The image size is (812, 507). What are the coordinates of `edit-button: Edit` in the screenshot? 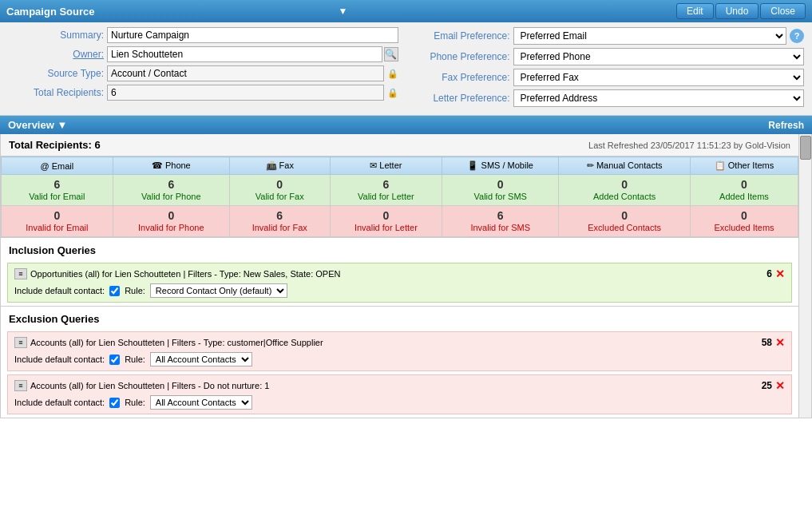 It's located at (695, 11).